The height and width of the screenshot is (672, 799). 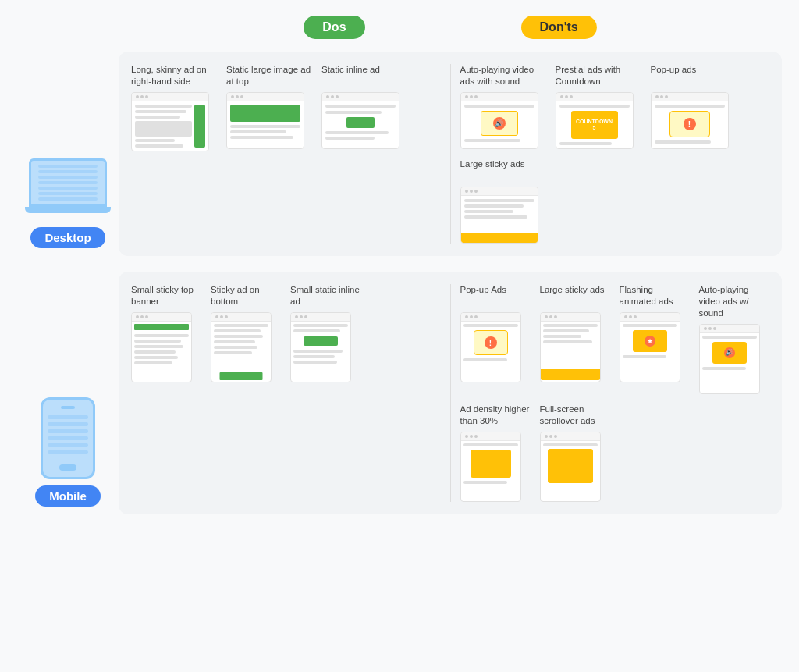 I want to click on desktop-label: Desktop, so click(x=67, y=237).